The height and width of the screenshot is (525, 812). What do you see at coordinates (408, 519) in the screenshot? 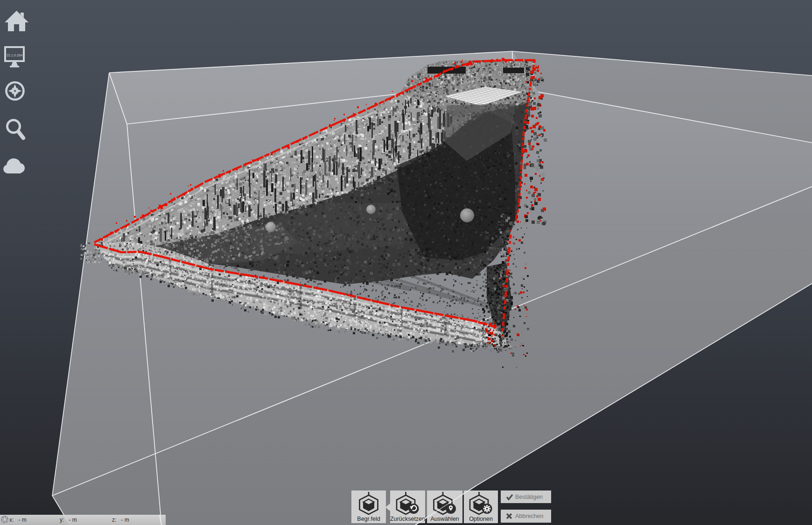
I see `svg-text: Zurücksetzen` at bounding box center [408, 519].